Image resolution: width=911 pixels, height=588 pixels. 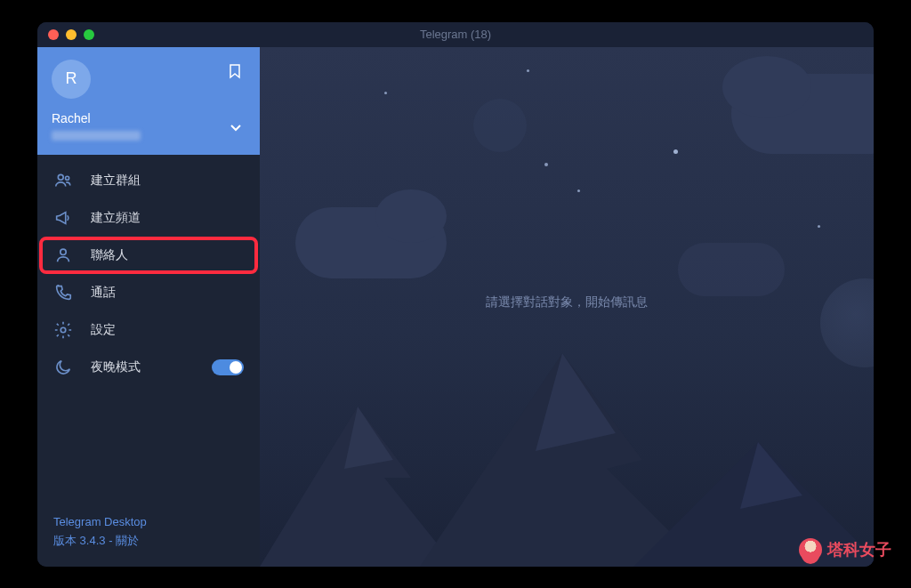 What do you see at coordinates (810, 550) in the screenshot?
I see `watermark-icon` at bounding box center [810, 550].